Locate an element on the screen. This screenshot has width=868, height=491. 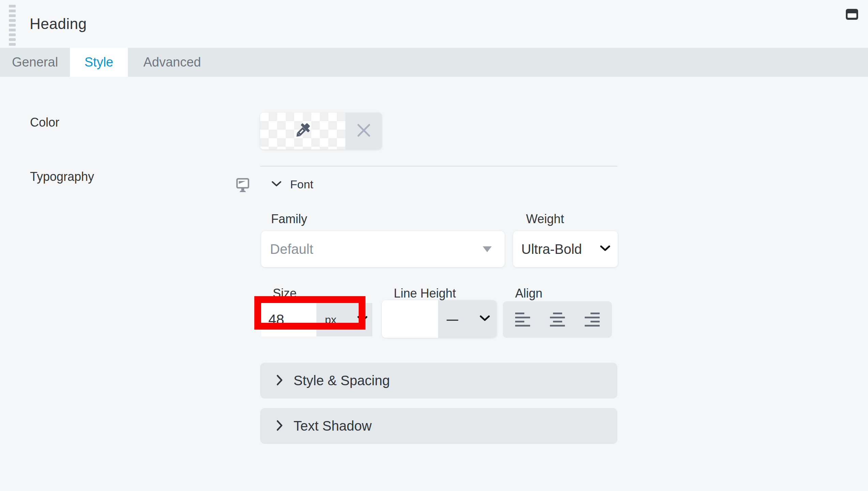
line-height-input is located at coordinates (410, 319).